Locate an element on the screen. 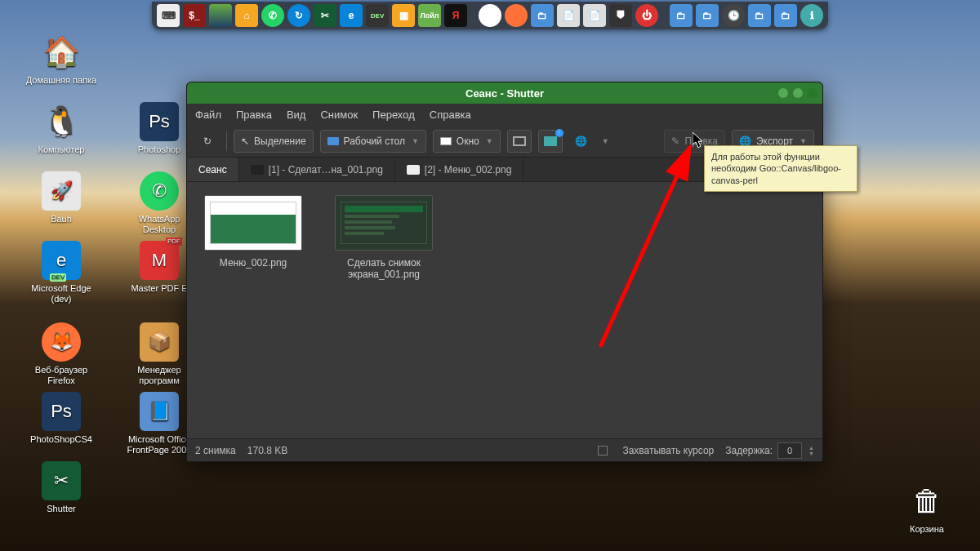 This screenshot has height=551, width=980. status-count: 2 снимка is located at coordinates (216, 451).